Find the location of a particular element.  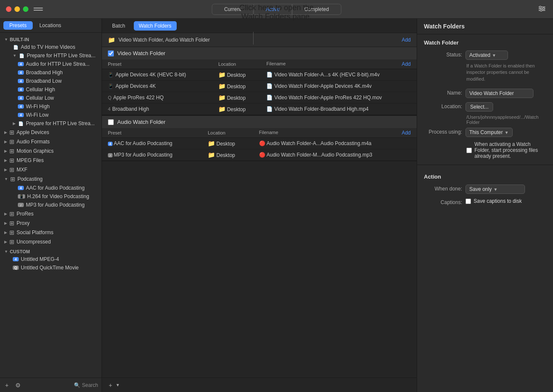

sidebar-tabs: Presets Locations is located at coordinates (51, 25).